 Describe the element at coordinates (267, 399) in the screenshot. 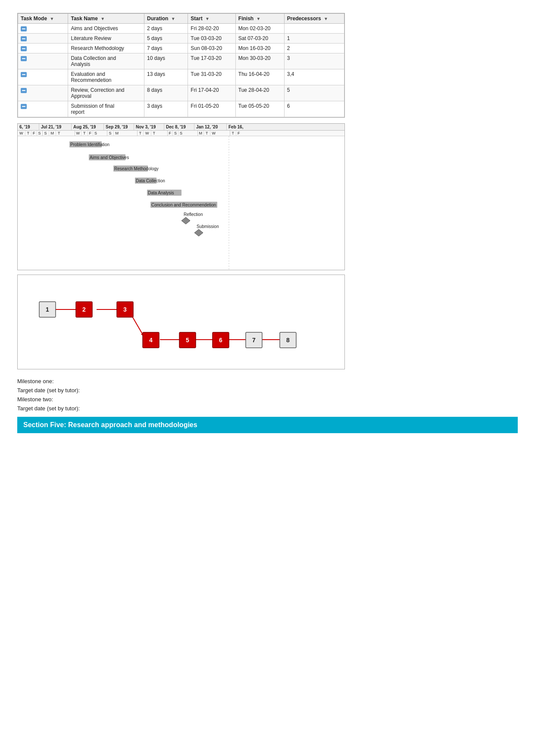

I see `milestone-two-label: Milestone two:` at that location.